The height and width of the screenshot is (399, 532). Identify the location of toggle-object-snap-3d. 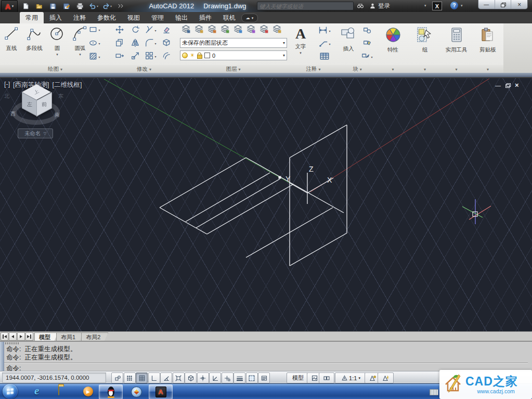
(190, 378).